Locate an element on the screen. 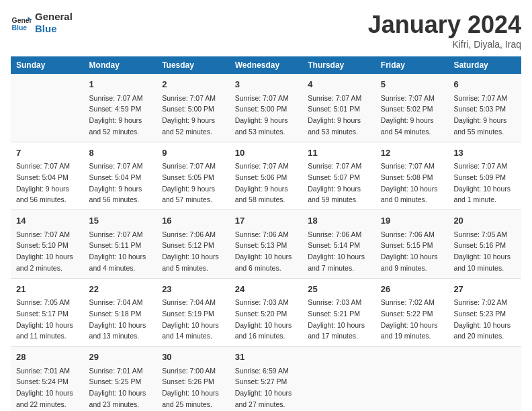  weekday-header-sunday: Sunday is located at coordinates (47, 65).